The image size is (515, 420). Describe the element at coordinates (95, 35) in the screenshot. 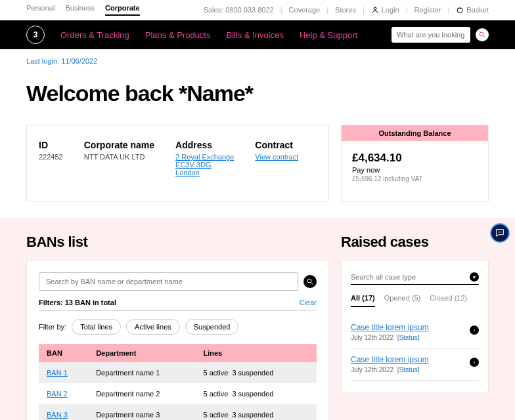

I see `nav-orders: Orders & Tracking` at that location.